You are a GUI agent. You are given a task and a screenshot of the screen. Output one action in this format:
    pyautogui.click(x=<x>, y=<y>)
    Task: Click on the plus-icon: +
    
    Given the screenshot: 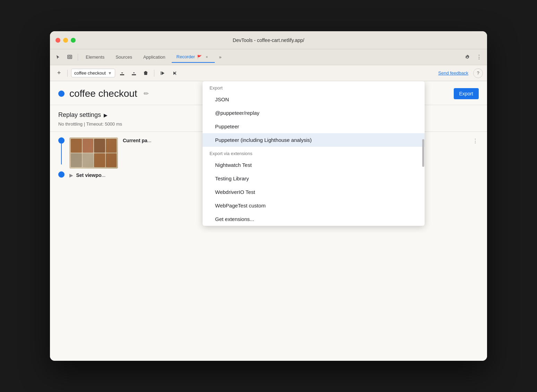 What is the action you would take?
    pyautogui.click(x=59, y=73)
    